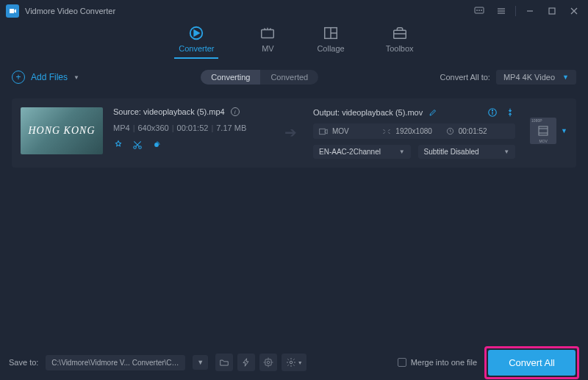 This screenshot has height=380, width=588. Describe the element at coordinates (331, 44) in the screenshot. I see `tab-collage: Collage` at that location.